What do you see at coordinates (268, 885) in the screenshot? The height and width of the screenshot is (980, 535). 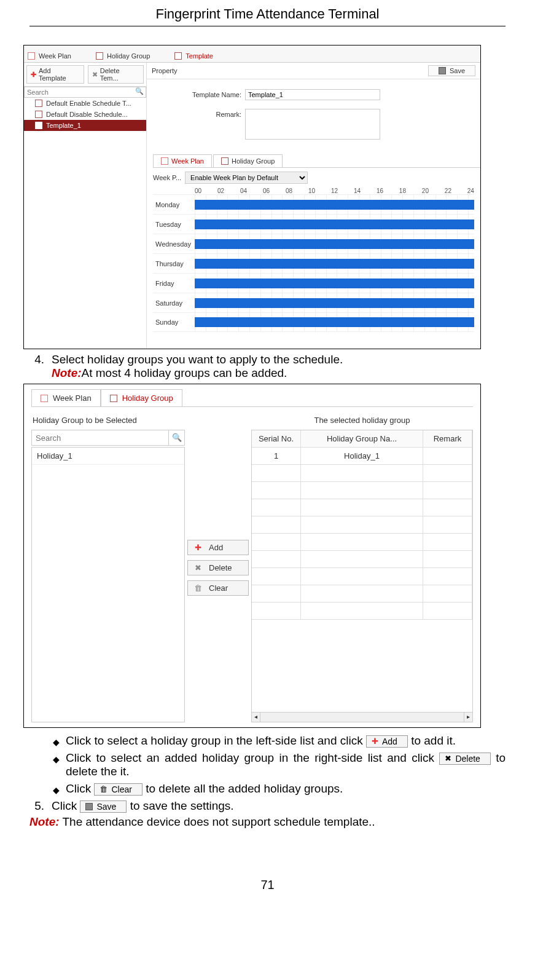 I see `page-number: 71` at bounding box center [268, 885].